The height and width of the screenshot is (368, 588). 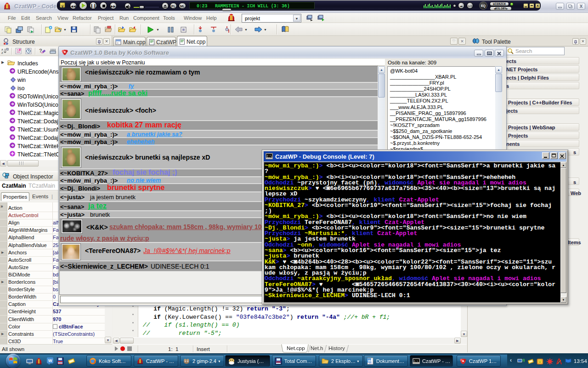 I want to click on svg-text: Z, so click(x=2, y=53).